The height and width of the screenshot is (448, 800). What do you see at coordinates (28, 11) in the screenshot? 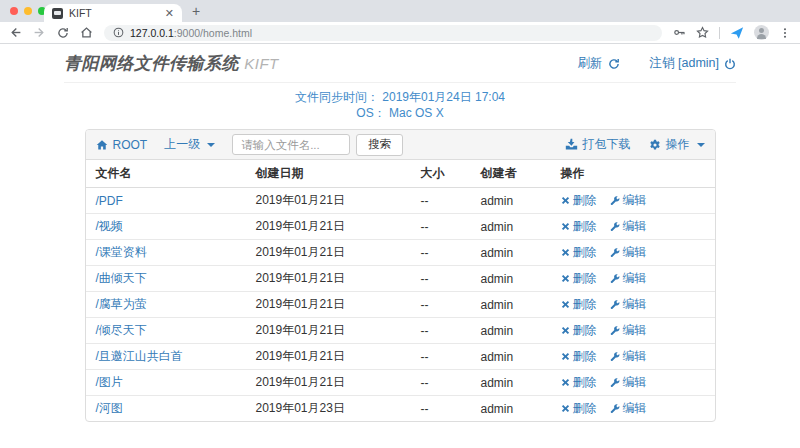
I see `minimize-window-button` at bounding box center [28, 11].